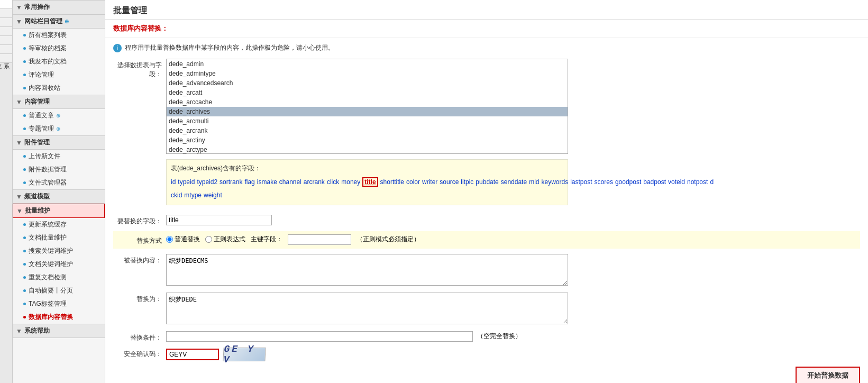  I want to click on radio-regex, so click(208, 239).